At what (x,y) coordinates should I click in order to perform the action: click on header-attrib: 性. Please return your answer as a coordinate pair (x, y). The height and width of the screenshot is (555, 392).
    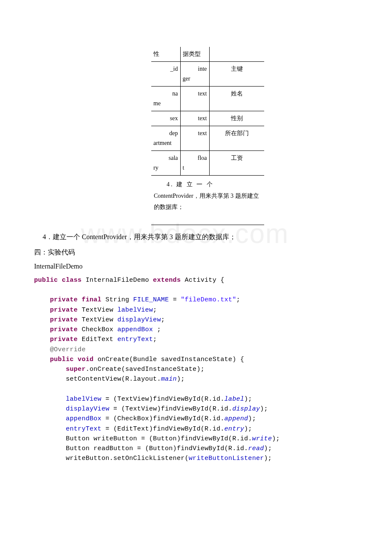
    Looking at the image, I should click on (166, 55).